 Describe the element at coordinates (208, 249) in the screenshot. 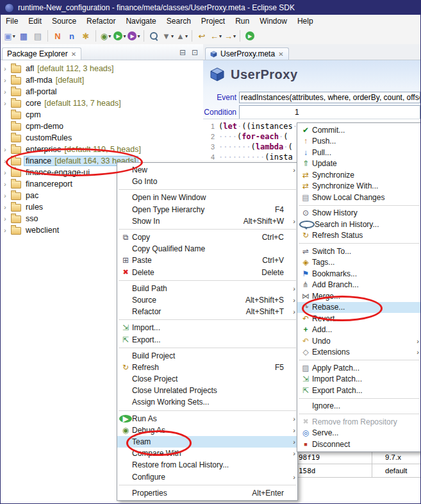

I see `menu-item-copy-qualified-name: Copy Qualified Name` at that location.